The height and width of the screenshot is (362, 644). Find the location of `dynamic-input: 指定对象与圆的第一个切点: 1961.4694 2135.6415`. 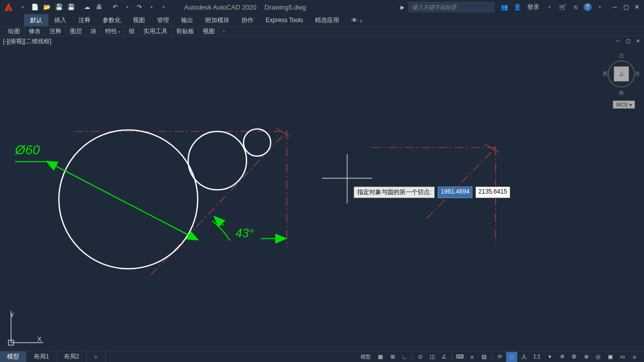

dynamic-input: 指定对象与圆的第一个切点: 1961.4694 2135.6415 is located at coordinates (432, 192).